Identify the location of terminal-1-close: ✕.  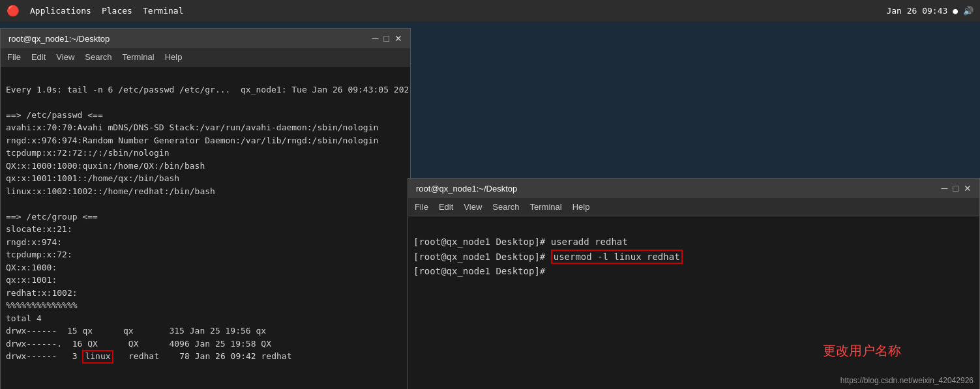
(398, 38).